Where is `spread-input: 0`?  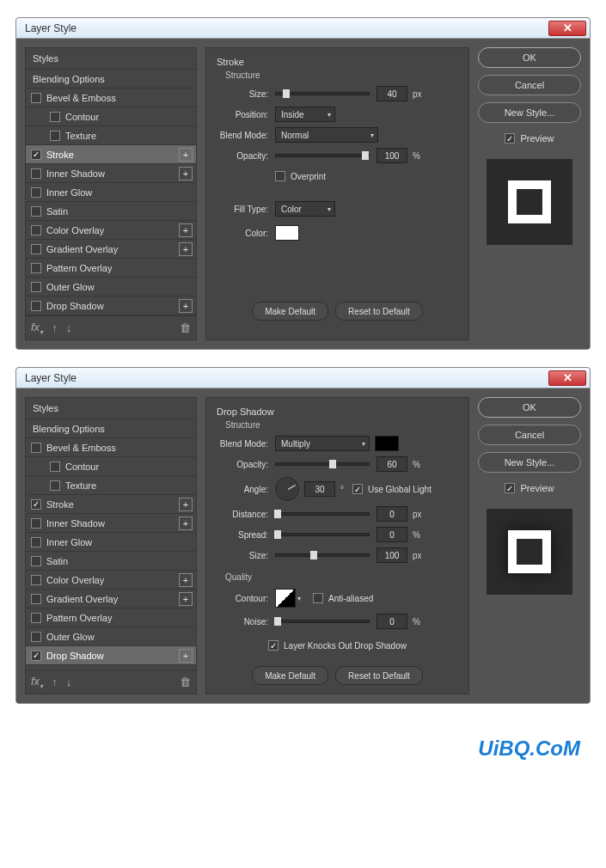 spread-input: 0 is located at coordinates (392, 535).